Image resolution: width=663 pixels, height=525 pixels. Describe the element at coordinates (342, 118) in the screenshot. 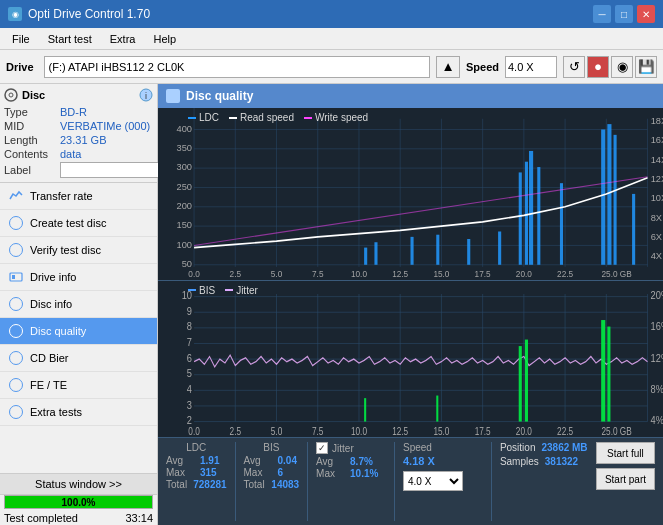

I see `legend-write-speed: Write speed` at that location.